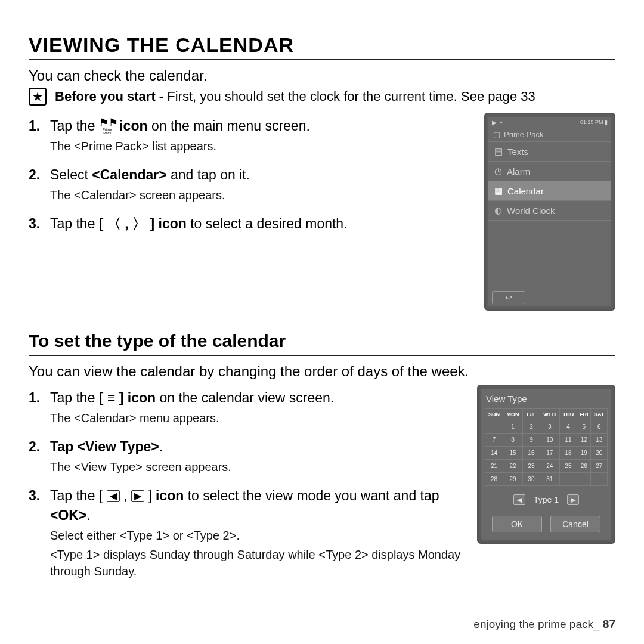 Image resolution: width=644 pixels, height=644 pixels. Describe the element at coordinates (568, 453) in the screenshot. I see `calendar-cell: 18` at that location.